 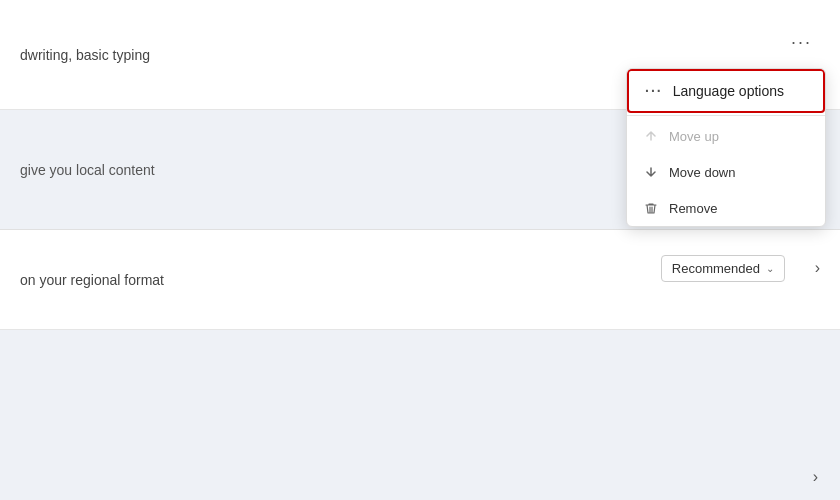 I want to click on chevron-down-icon: ⌄, so click(x=770, y=268).